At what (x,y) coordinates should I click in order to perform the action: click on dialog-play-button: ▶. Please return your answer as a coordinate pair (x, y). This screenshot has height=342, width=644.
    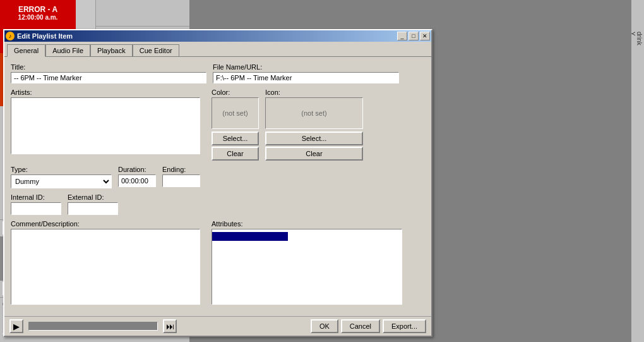
    Looking at the image, I should click on (16, 326).